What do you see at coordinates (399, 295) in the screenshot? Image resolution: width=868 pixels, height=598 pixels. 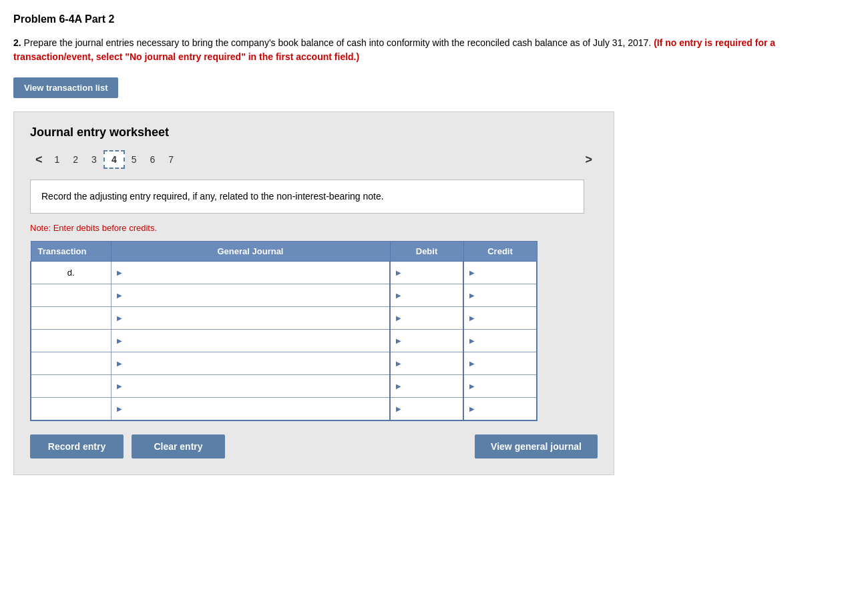 I see `triangle-icon-debit-2: ▶` at bounding box center [399, 295].